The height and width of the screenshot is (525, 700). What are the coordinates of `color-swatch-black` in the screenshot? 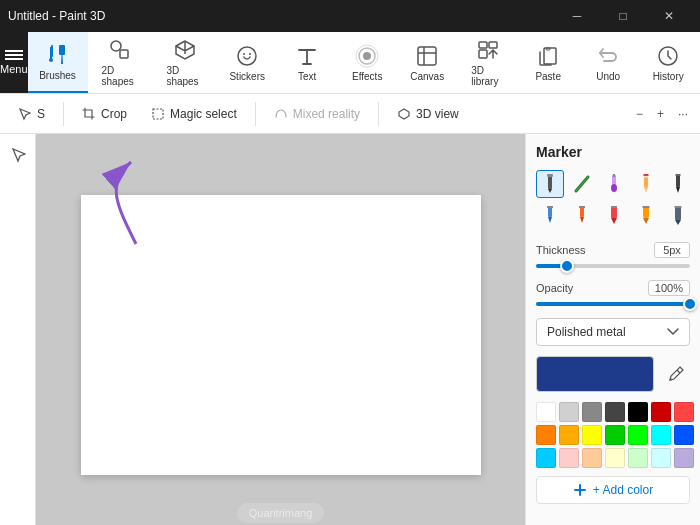 It's located at (638, 412).